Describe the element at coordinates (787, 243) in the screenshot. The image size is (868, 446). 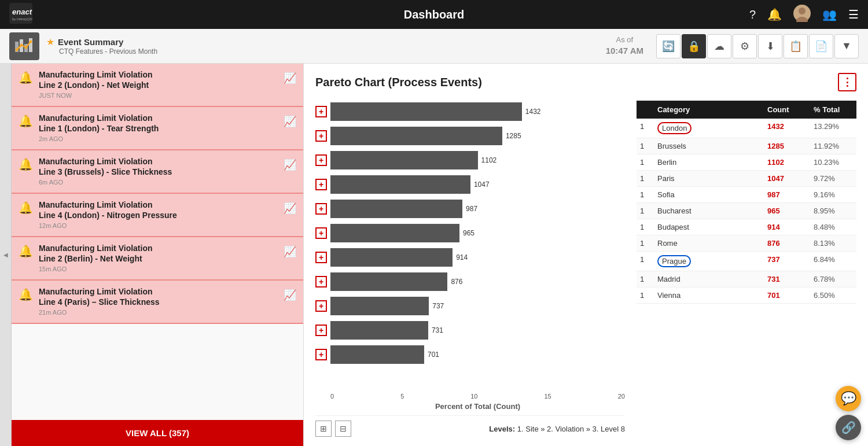
I see `td-count: 876` at that location.